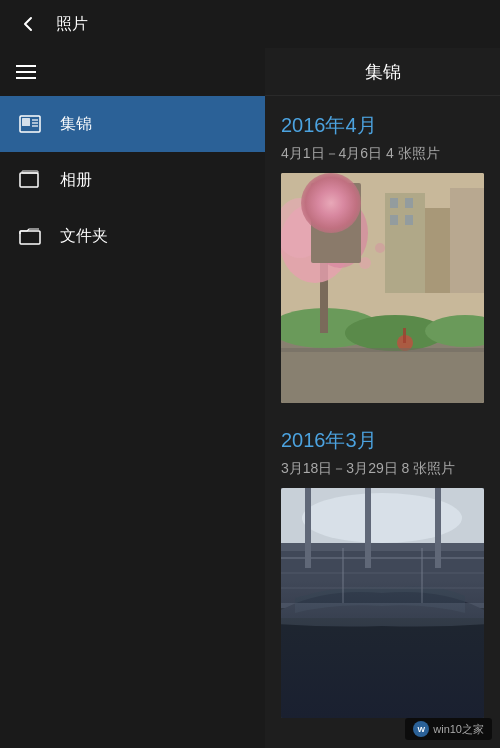 The image size is (500, 748). I want to click on watermark: W win10之家, so click(448, 729).